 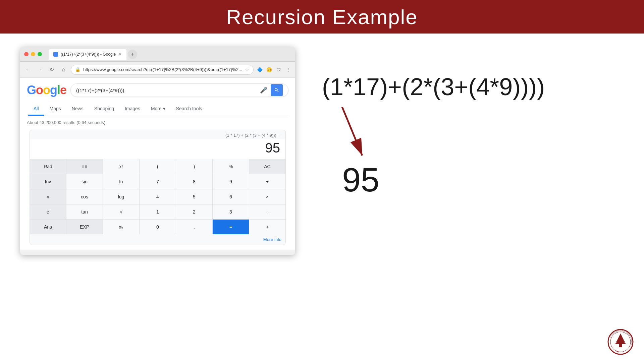 What do you see at coordinates (85, 182) in the screenshot?
I see `calc-btn-sin: sin` at bounding box center [85, 182].